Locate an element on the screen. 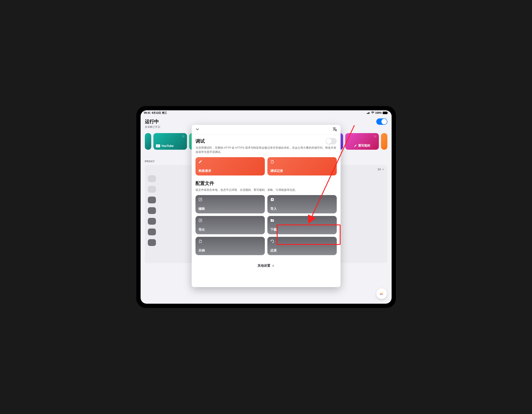 Image resolution: width=532 pixels, height=414 pixels. card-label: 构造请求 is located at coordinates (230, 171).